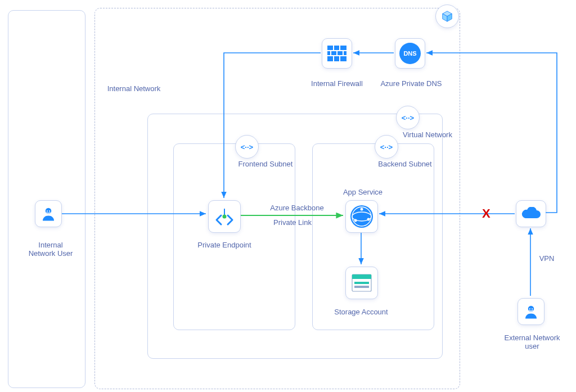 This screenshot has width=576, height=392. What do you see at coordinates (486, 214) in the screenshot?
I see `blocked-marker: X` at bounding box center [486, 214].